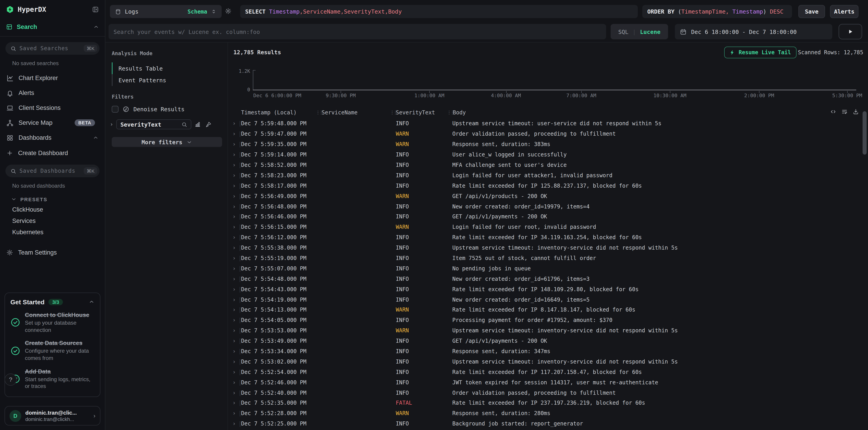 This screenshot has height=430, width=868. I want to click on log-row: ›|Dec 7 5:53:49.000 PMINFOGET /api/v1/pa…, so click(548, 341).